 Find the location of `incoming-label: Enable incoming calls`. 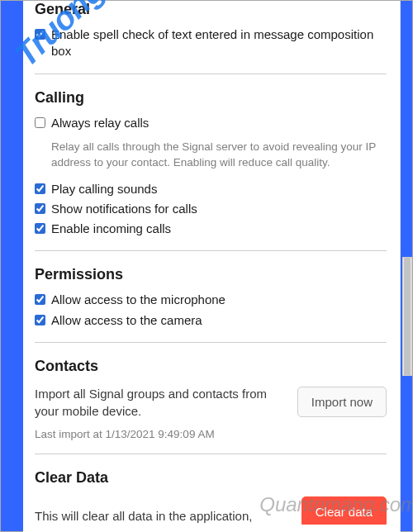

incoming-label: Enable incoming calls is located at coordinates (111, 229).